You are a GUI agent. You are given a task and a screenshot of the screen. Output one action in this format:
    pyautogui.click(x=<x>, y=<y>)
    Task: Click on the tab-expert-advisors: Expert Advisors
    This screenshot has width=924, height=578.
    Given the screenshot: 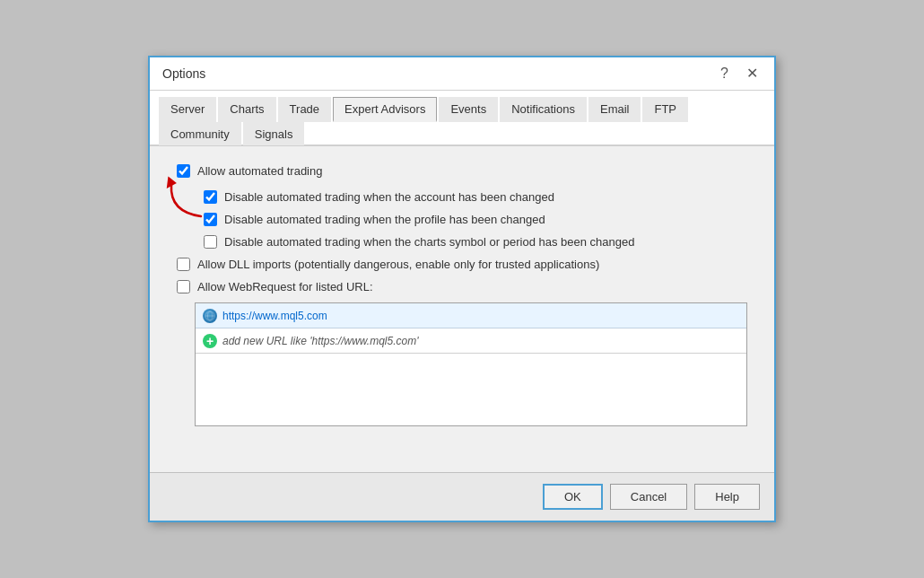 What is the action you would take?
    pyautogui.click(x=385, y=109)
    